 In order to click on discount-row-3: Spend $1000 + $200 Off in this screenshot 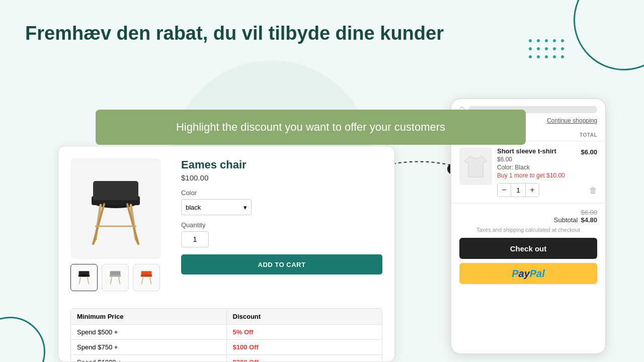, I will do `click(226, 358)`.